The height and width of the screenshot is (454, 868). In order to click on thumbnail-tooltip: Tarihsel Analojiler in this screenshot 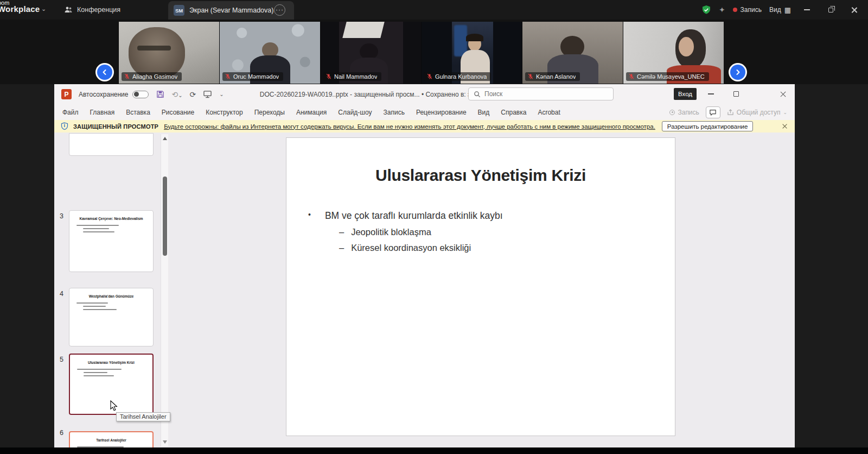, I will do `click(143, 417)`.